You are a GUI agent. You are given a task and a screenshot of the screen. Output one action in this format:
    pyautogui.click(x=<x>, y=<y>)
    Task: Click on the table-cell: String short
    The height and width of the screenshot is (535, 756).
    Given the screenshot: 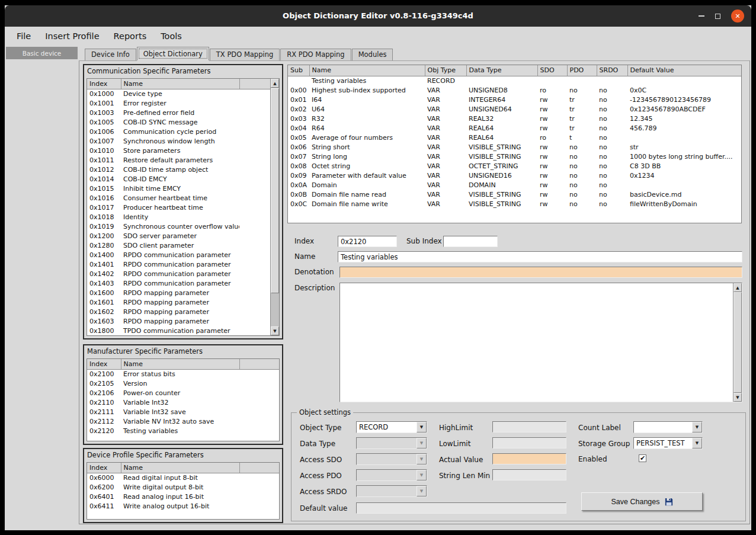 What is the action you would take?
    pyautogui.click(x=367, y=147)
    